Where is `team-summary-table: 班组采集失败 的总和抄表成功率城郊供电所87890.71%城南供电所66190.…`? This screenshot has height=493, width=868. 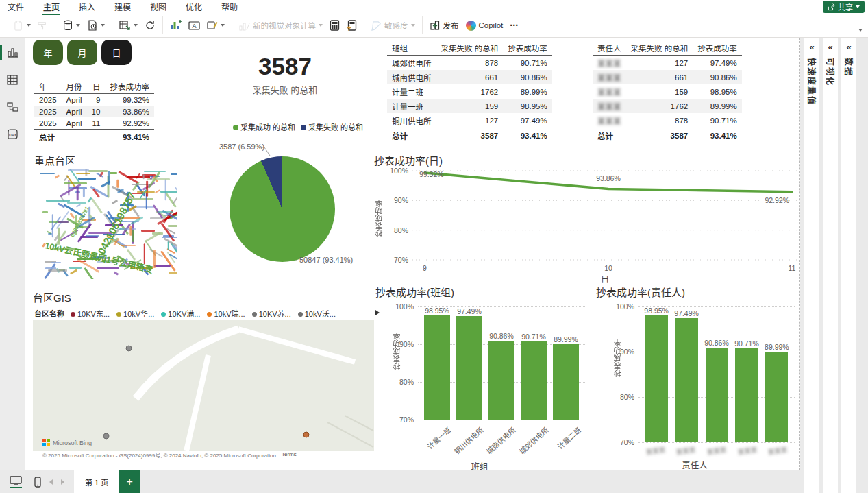 team-summary-table: 班组采集失败 的总和抄表成功率城郊供电所87890.71%城南供电所66190.… is located at coordinates (470, 92).